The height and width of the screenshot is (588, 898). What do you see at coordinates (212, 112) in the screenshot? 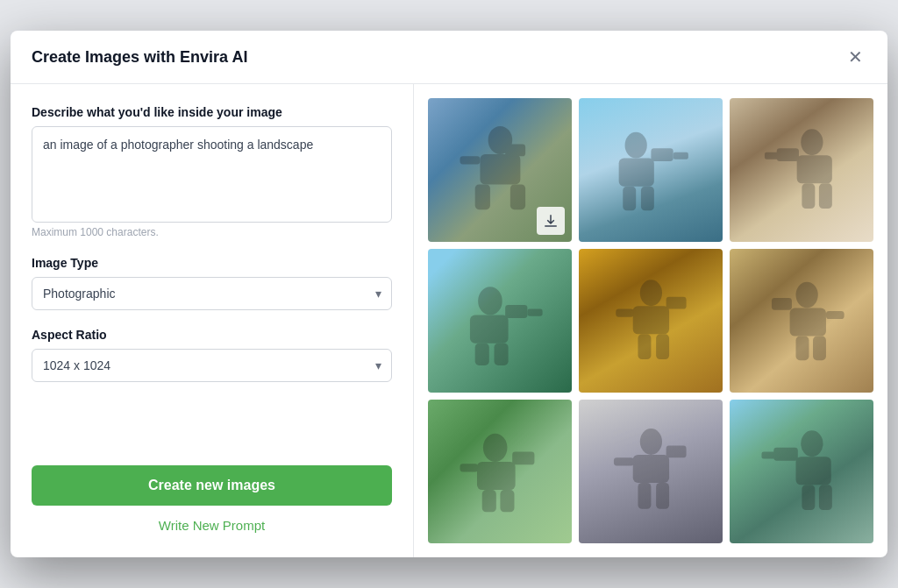
I see `prompt-label: Describe what you'd like inside your ima…` at bounding box center [212, 112].